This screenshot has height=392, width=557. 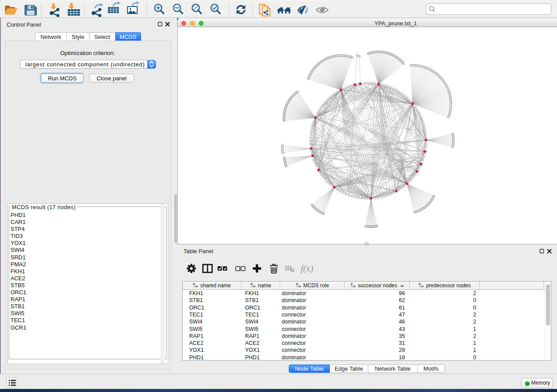 I want to click on svg-text: f(x), so click(x=307, y=268).